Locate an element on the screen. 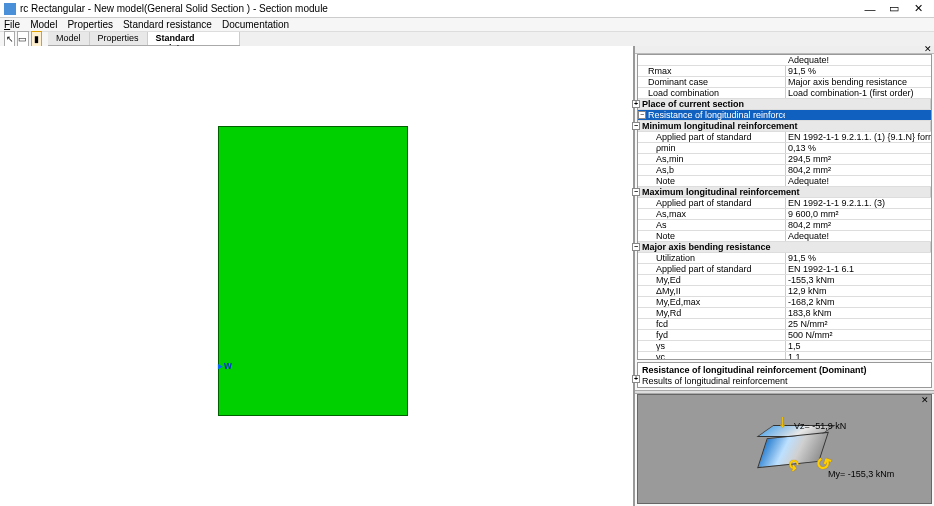  panel-close-icon: ✕ is located at coordinates (928, 49).